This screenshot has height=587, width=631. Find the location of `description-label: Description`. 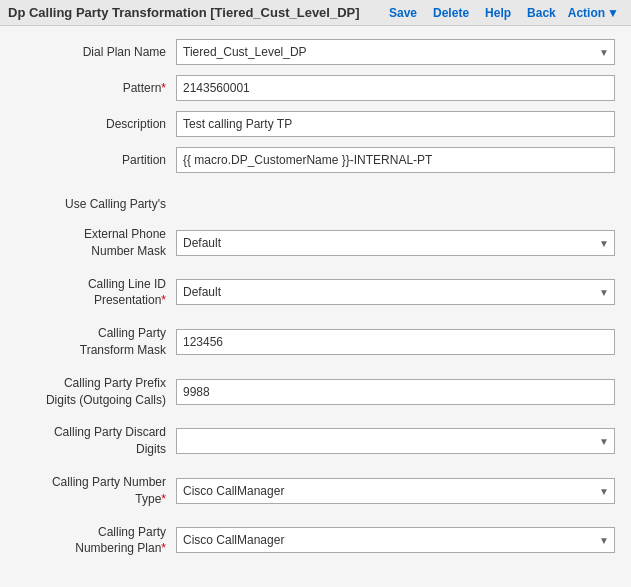

description-label: Description is located at coordinates (96, 124).